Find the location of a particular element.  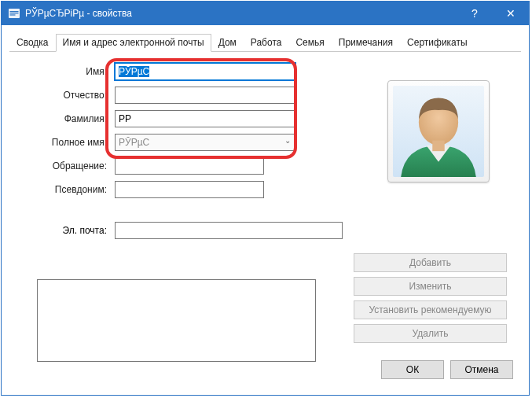

tab-work: Работа is located at coordinates (266, 42).